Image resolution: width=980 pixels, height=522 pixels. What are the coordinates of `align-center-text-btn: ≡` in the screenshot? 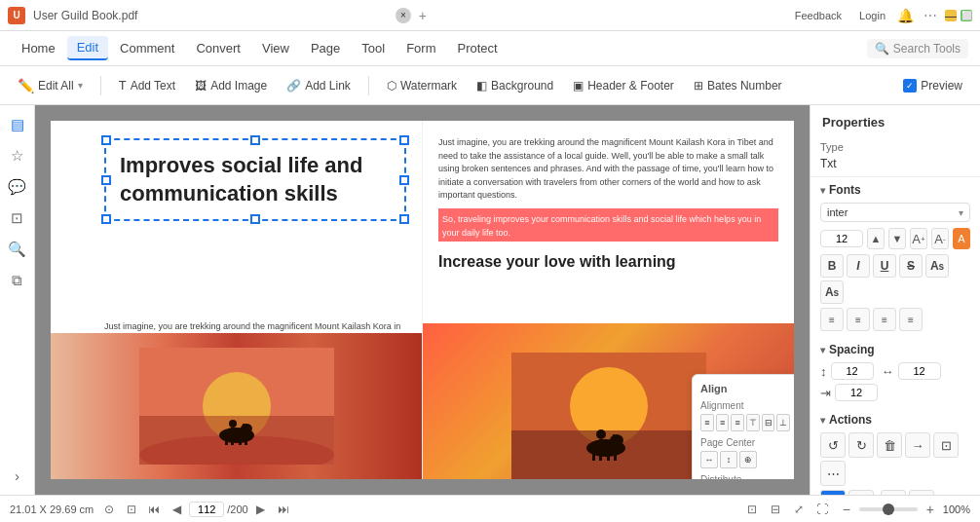 It's located at (858, 319).